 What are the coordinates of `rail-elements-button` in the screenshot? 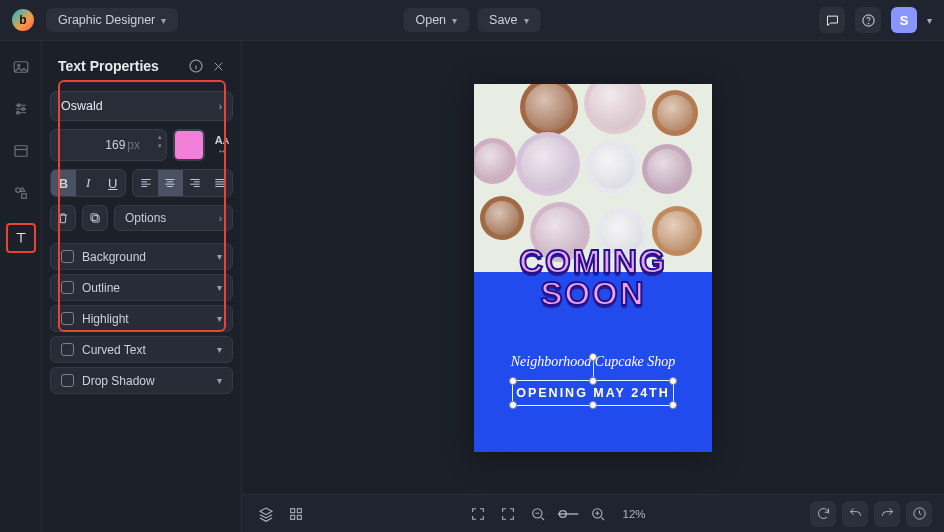 It's located at (21, 193).